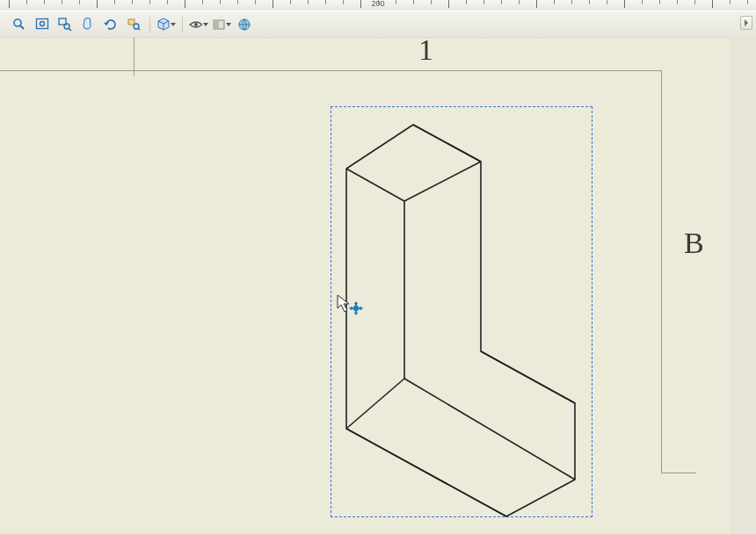  What do you see at coordinates (746, 23) in the screenshot?
I see `collapse-panel-button` at bounding box center [746, 23].